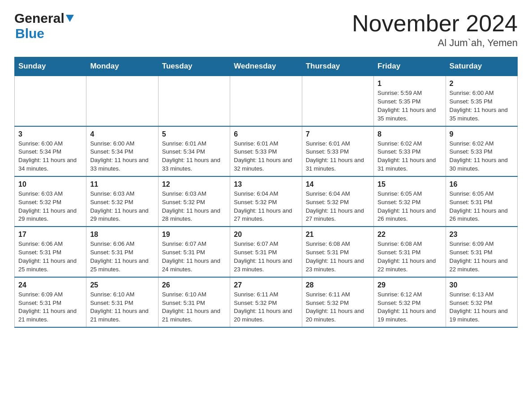  I want to click on calendar-day-cell: 9Sunrise: 6:02 AM Sunset: 5:33 PM Daylig…, so click(481, 151).